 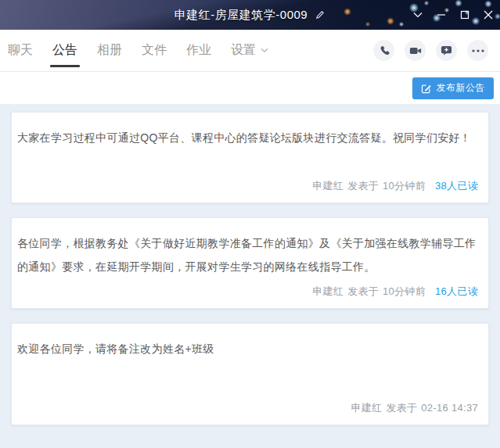 What do you see at coordinates (247, 408) in the screenshot?
I see `announcement-footer: 申建红 发表于 02-16 14:37` at bounding box center [247, 408].